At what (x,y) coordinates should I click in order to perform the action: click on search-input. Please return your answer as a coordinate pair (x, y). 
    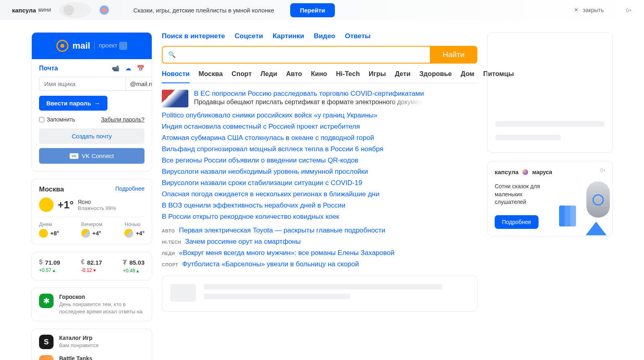
    Looking at the image, I should click on (302, 55).